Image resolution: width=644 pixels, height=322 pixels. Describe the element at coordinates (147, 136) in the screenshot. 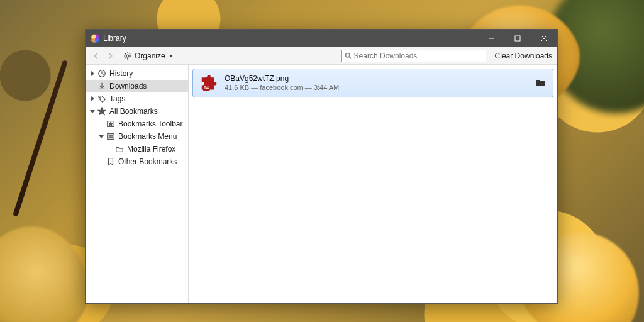

I see `sidebar-item-label: Bookmarks Menu` at that location.